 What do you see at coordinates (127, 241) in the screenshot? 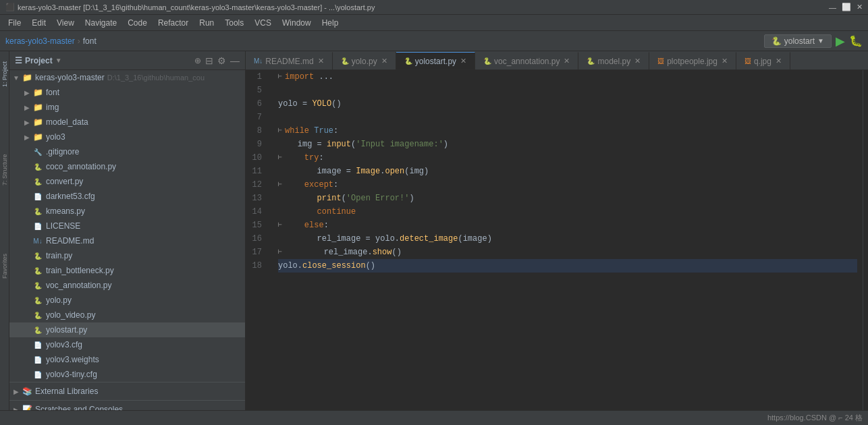
I see `tree-item-readme: ▶ M↓ README.md` at bounding box center [127, 241].